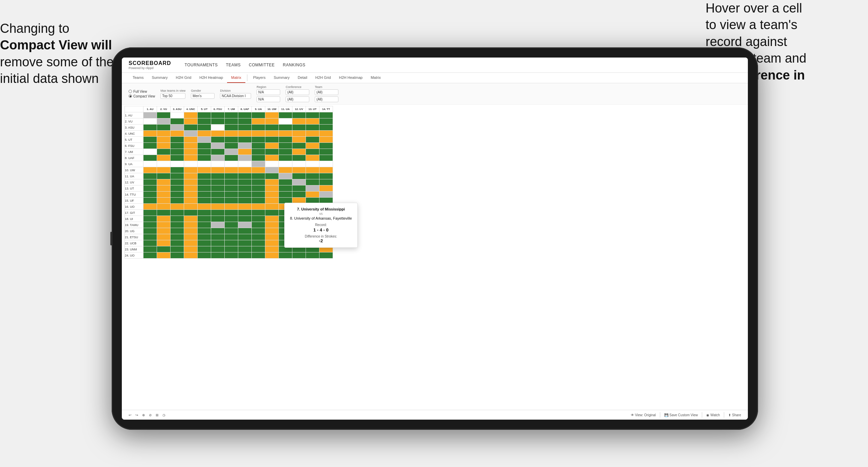 Image resolution: width=868 pixels, height=467 pixels. What do you see at coordinates (326, 195) in the screenshot?
I see `cell-r13-c13` at bounding box center [326, 195].